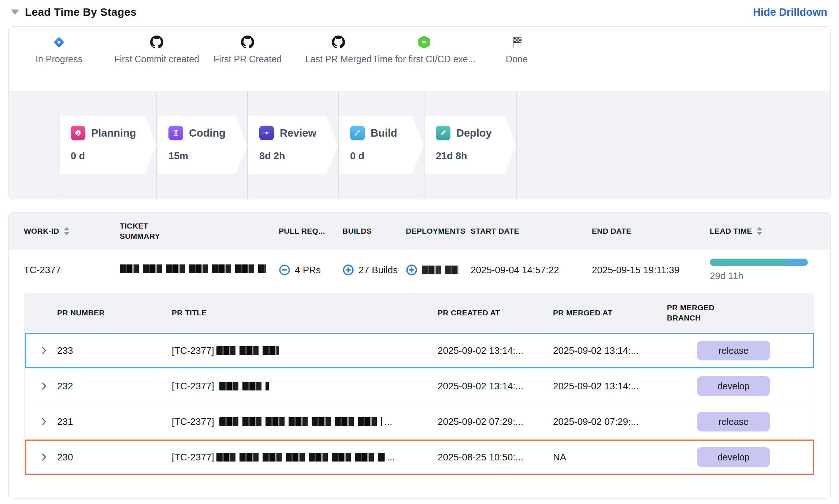  Describe the element at coordinates (517, 42) in the screenshot. I see `finish-flag-icon` at that location.